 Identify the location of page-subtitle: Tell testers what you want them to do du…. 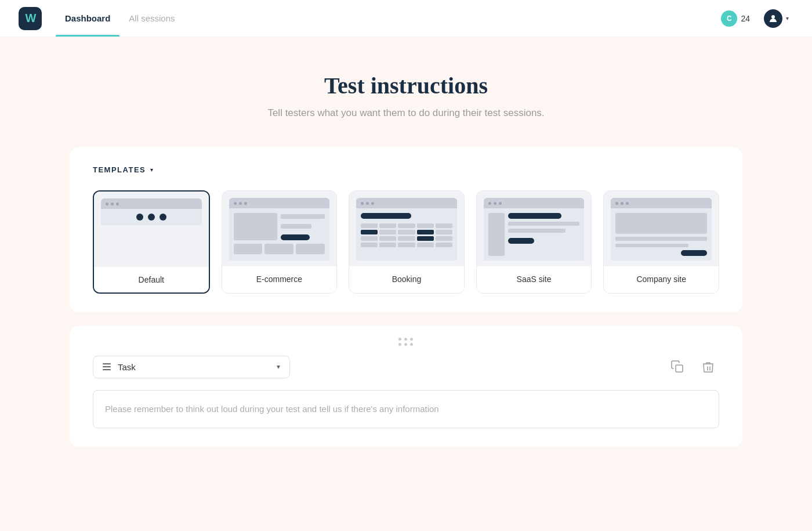
(406, 113).